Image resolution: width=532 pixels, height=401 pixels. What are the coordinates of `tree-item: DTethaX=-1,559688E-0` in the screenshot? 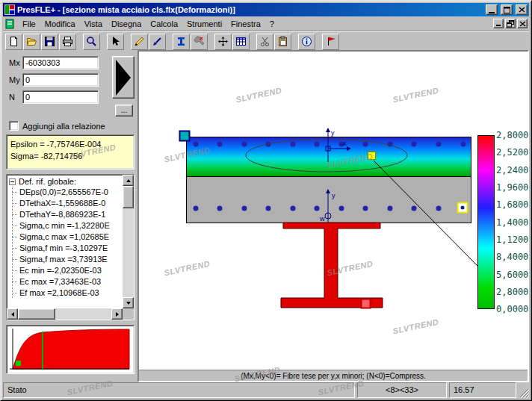 It's located at (64, 203).